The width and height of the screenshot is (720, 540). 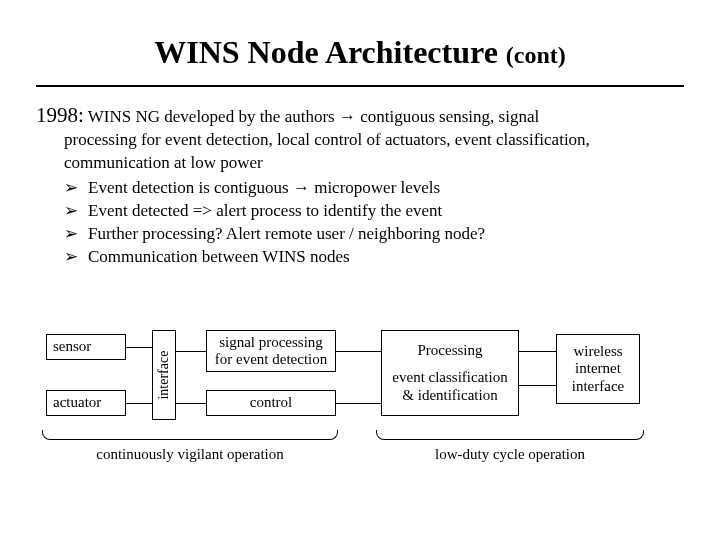 What do you see at coordinates (190, 446) in the screenshot?
I see `brace-left: continuously vigilant operation` at bounding box center [190, 446].